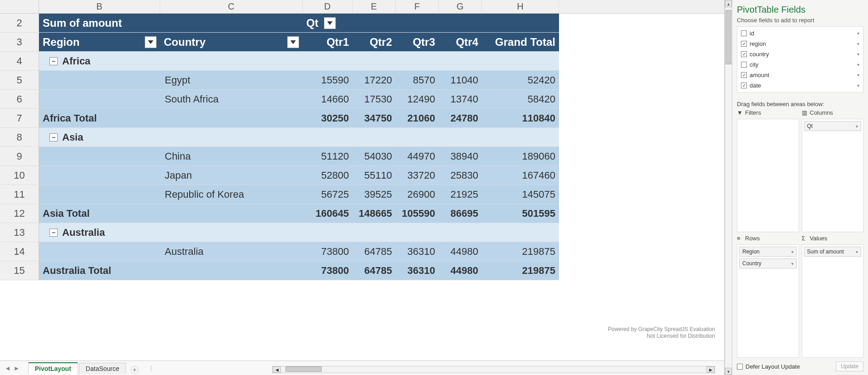 The image size is (868, 375). I want to click on cell-H3: Grand Total, so click(520, 42).